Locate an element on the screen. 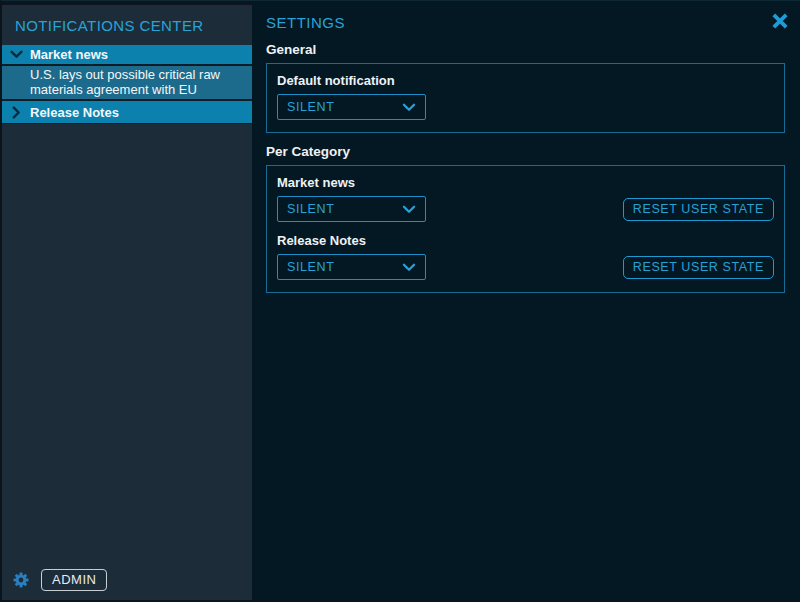 The height and width of the screenshot is (602, 800). gear-icon is located at coordinates (21, 580).